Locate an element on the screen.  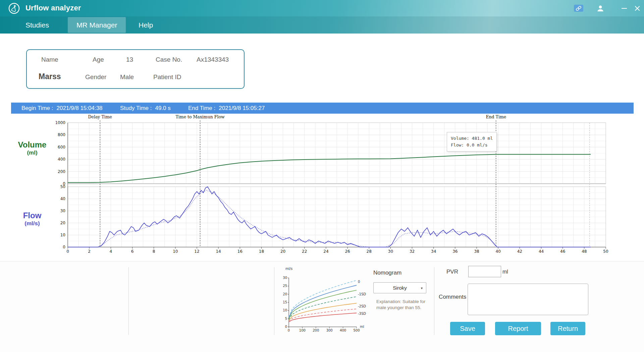
svg-text: 25 is located at coordinates (285, 286).